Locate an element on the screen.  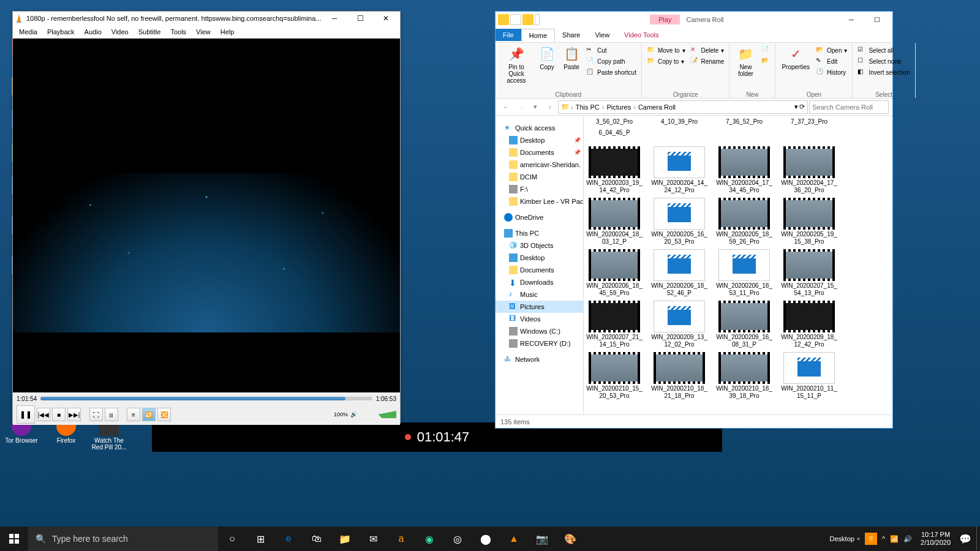
tray-network-icon: 📶 is located at coordinates (894, 539).